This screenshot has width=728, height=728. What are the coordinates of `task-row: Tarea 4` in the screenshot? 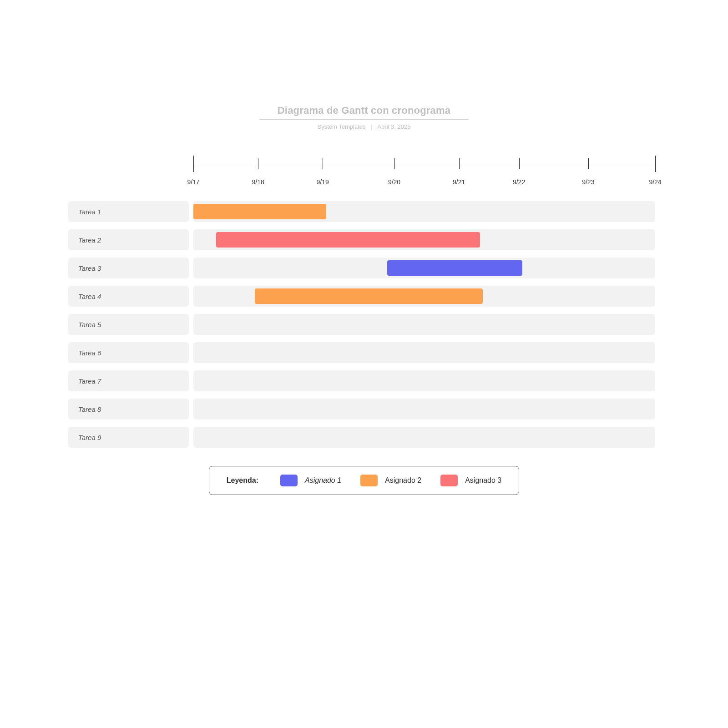 It's located at (364, 296).